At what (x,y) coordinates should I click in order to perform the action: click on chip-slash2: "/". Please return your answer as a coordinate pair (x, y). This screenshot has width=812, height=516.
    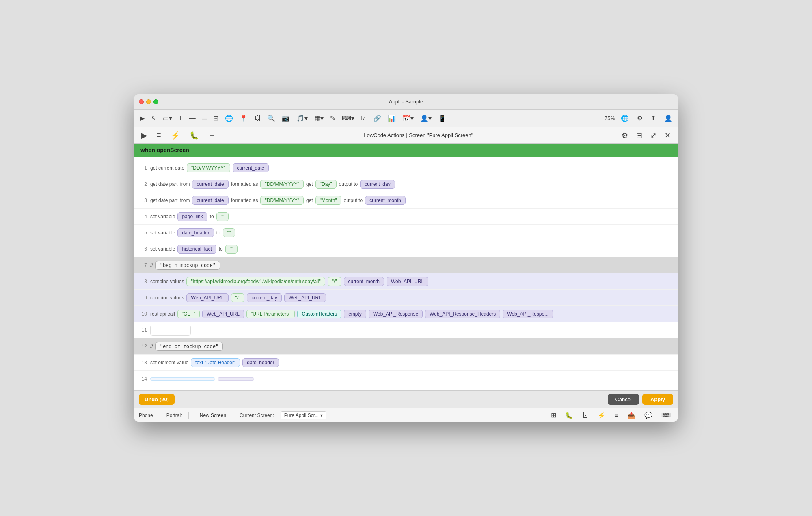
    Looking at the image, I should click on (238, 298).